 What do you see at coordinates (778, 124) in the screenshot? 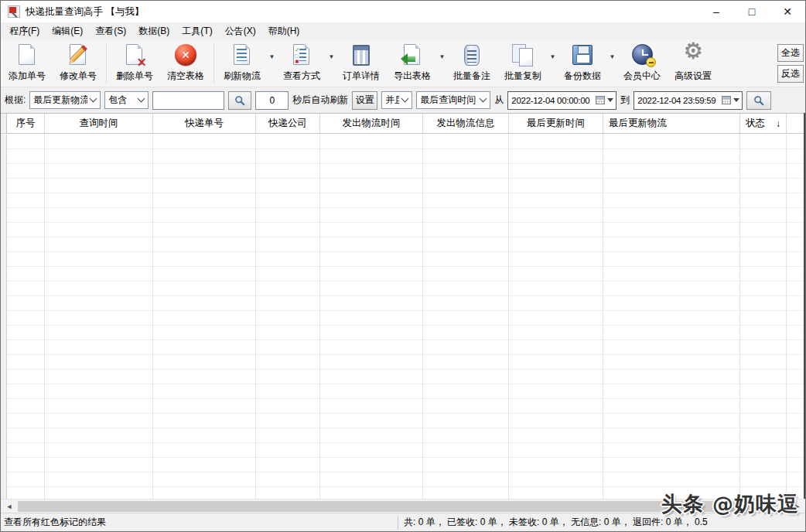
I see `sort-down-icon: ↓` at bounding box center [778, 124].